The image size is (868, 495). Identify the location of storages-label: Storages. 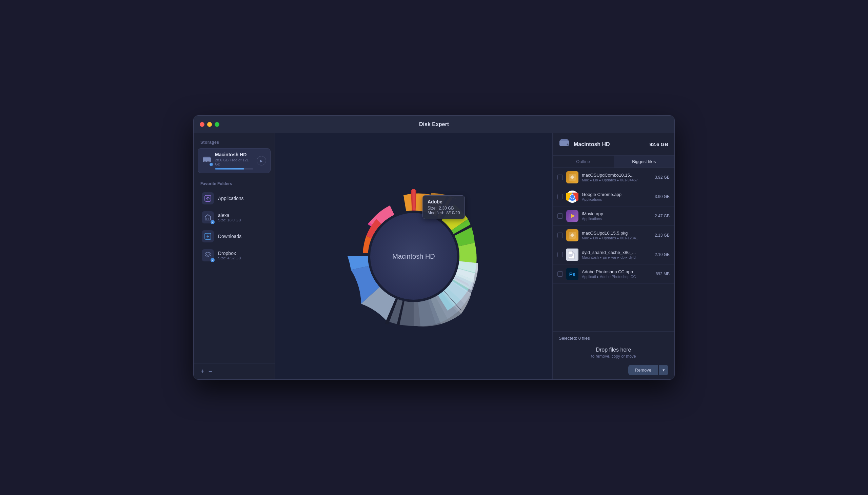
(234, 144).